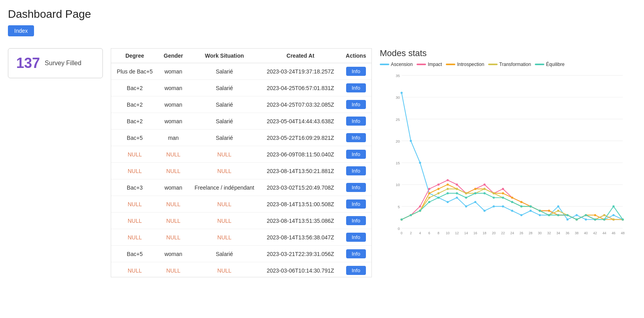  What do you see at coordinates (300, 121) in the screenshot?
I see `cell-created: 2023-05-04T14:44:43.638Z` at bounding box center [300, 121].